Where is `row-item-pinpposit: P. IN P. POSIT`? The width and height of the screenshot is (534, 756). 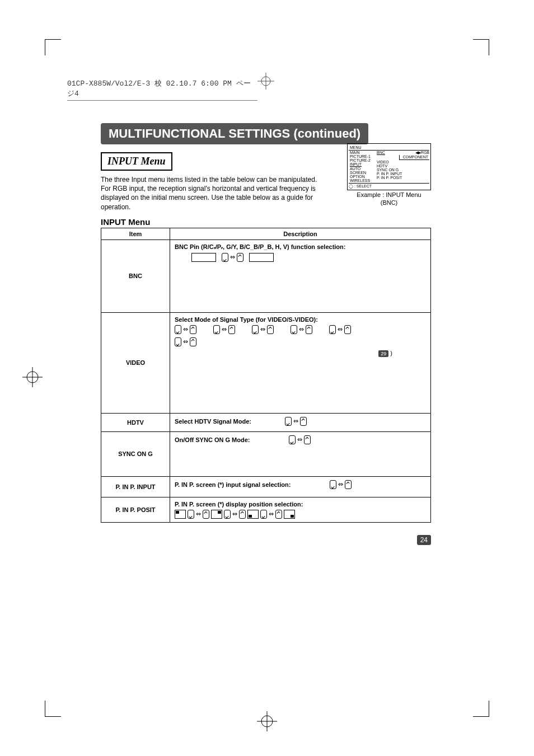
row-item-pinpposit: P. IN P. POSIT is located at coordinates (135, 509).